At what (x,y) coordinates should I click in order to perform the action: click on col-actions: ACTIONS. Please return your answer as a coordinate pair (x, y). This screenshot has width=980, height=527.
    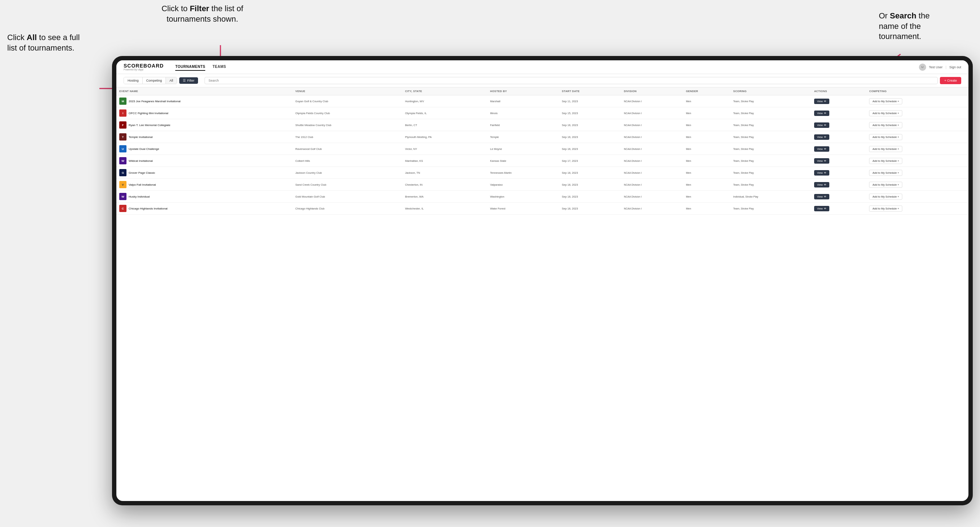
    Looking at the image, I should click on (839, 91).